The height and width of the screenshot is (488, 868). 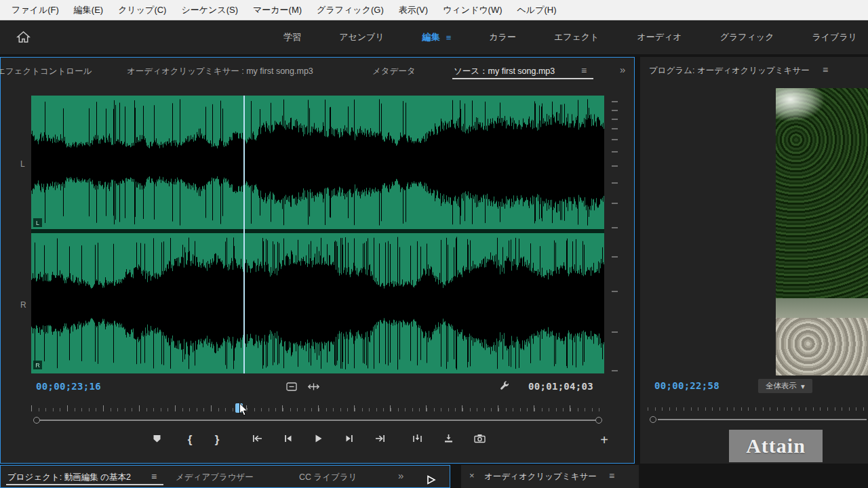 What do you see at coordinates (653, 420) in the screenshot?
I see `program-zoom-handle` at bounding box center [653, 420].